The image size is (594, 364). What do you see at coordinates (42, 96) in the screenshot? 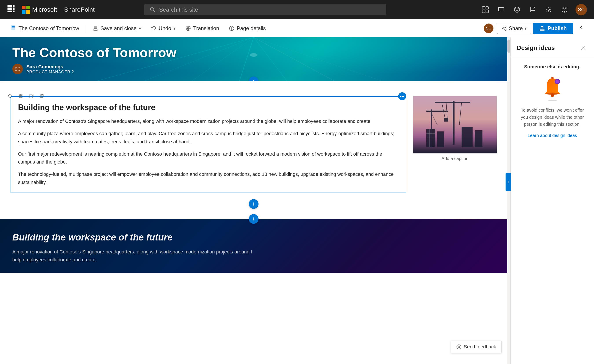
I see `delete-block-button` at bounding box center [42, 96].